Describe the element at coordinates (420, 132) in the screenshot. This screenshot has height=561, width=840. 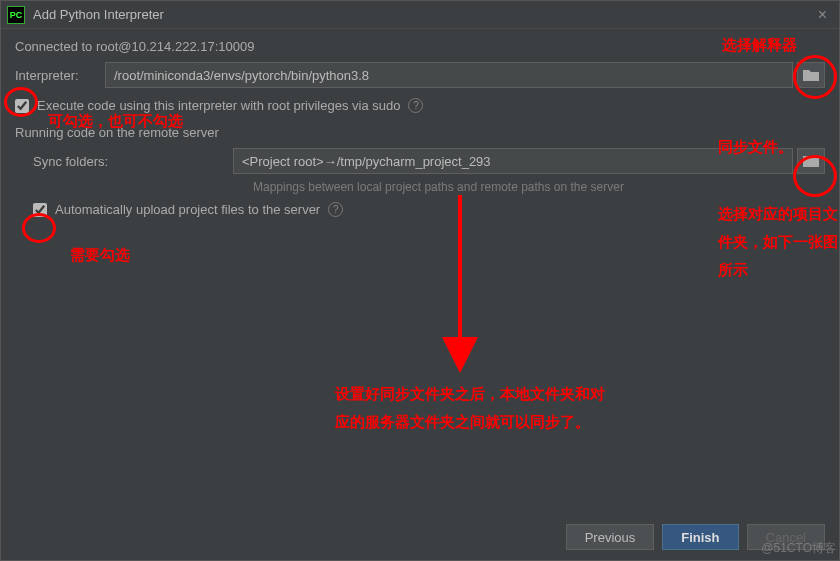
I see `remote-section-header: Running code on the remote server` at that location.